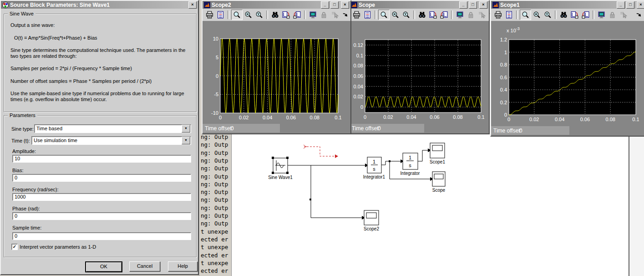 Image resolution: width=644 pixels, height=276 pixels. What do you see at coordinates (439, 182) in the screenshot?
I see `block-scope: Scope` at bounding box center [439, 182].